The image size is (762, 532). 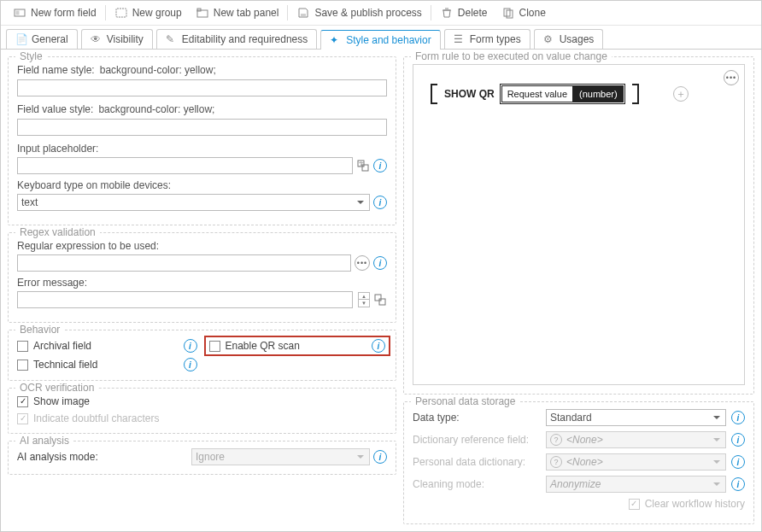 I want to click on save-publish-label: Save & publish process, so click(x=367, y=13).